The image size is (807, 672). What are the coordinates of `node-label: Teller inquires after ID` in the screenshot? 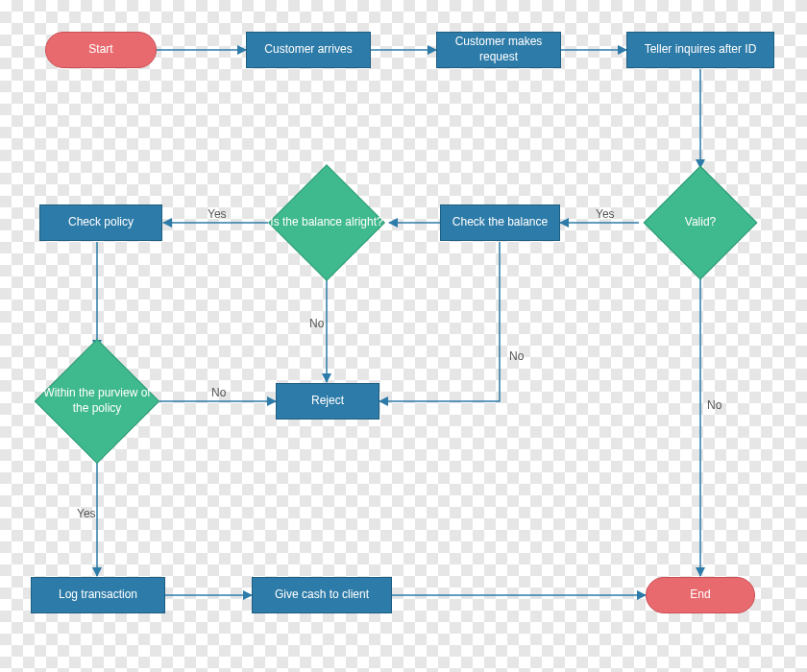 It's located at (701, 50).